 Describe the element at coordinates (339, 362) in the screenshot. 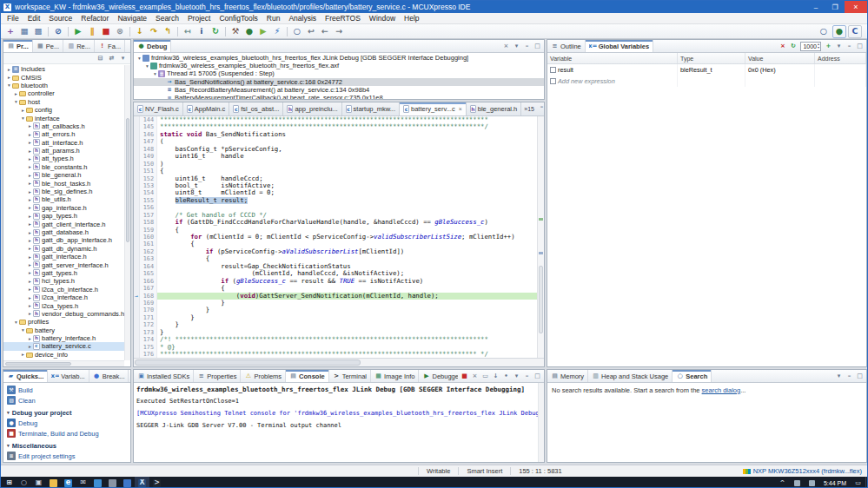

I see `editor-horizontal-scrollbar` at that location.